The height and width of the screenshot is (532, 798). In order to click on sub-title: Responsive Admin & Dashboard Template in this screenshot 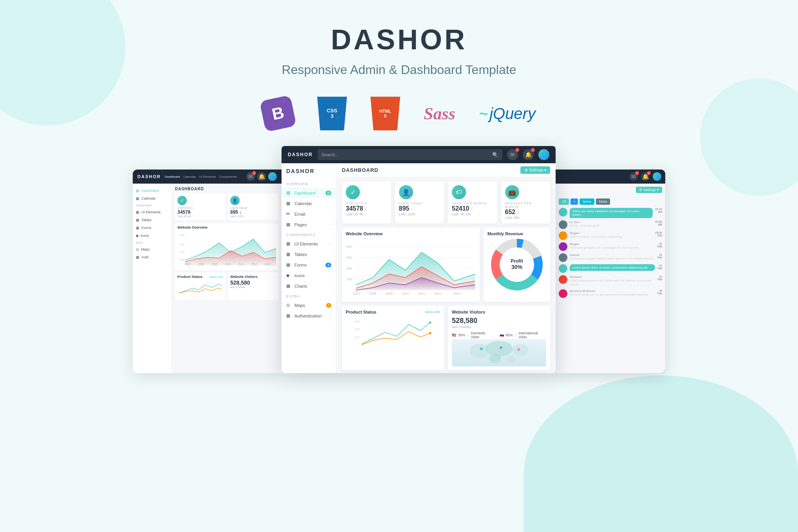, I will do `click(399, 70)`.